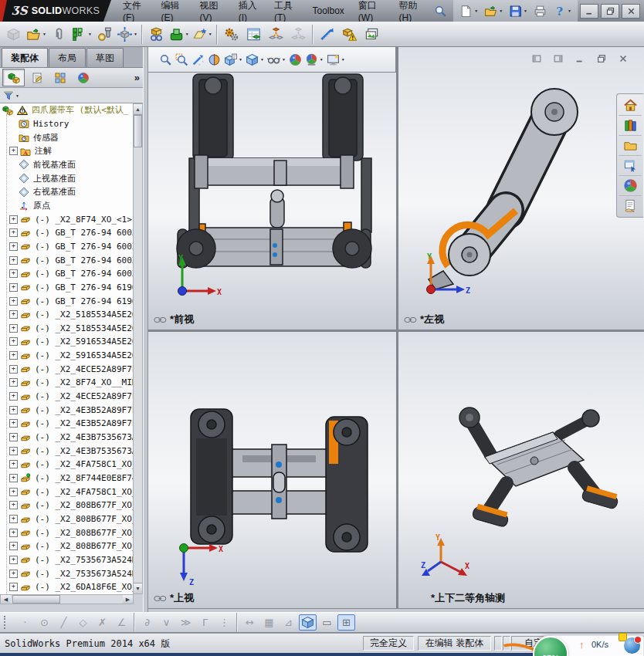 The width and height of the screenshot is (644, 656). I want to click on tree-item: +(-) GB_T 276-94 6002<2>, so click(66, 274).